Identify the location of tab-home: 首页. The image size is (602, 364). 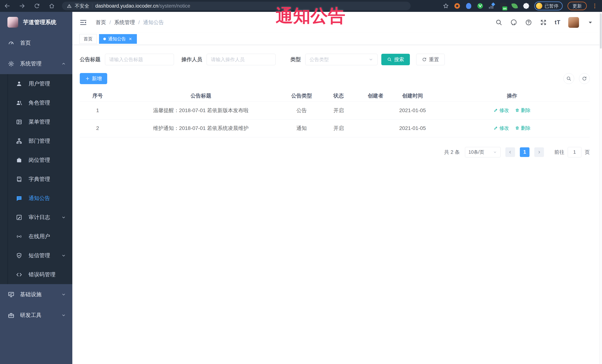
(88, 39).